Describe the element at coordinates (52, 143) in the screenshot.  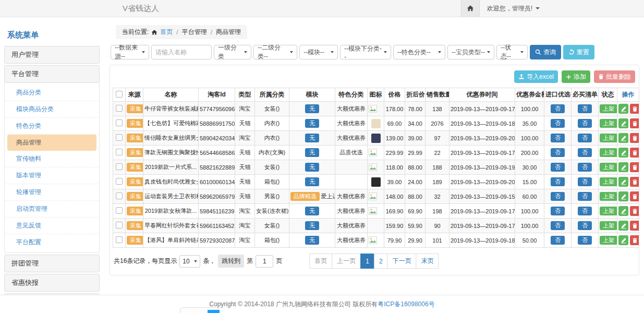
I see `sidebar-item-商品管理: 商品管理` at that location.